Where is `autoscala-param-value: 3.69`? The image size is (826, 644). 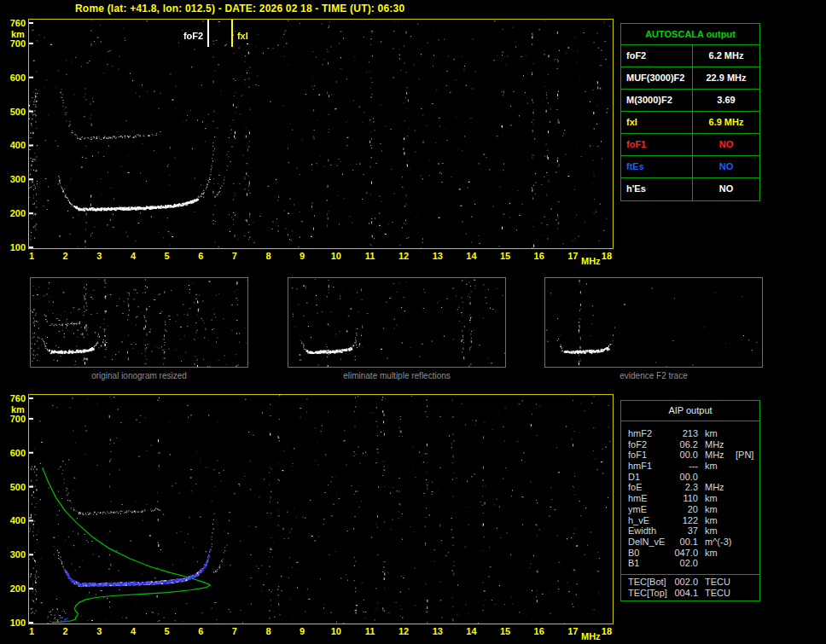 autoscala-param-value: 3.69 is located at coordinates (726, 101).